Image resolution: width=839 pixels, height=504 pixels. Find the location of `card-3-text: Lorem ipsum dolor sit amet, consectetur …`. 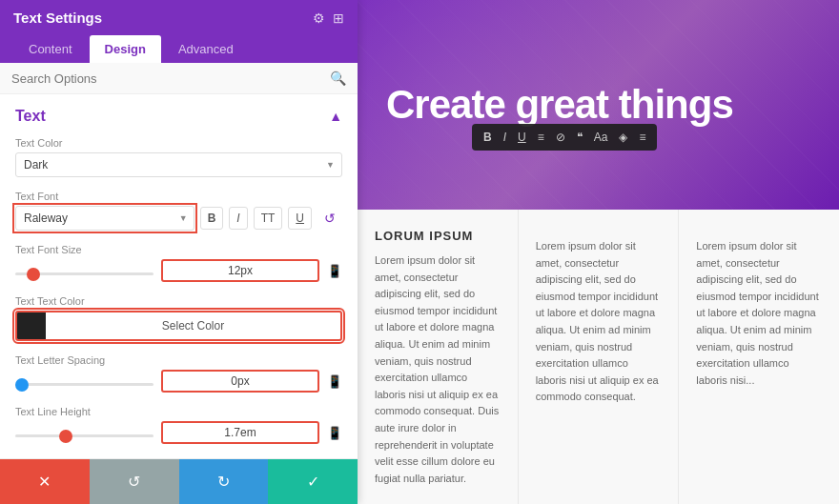

card-3-text: Lorem ipsum dolor sit amet, consectetur … is located at coordinates (759, 313).